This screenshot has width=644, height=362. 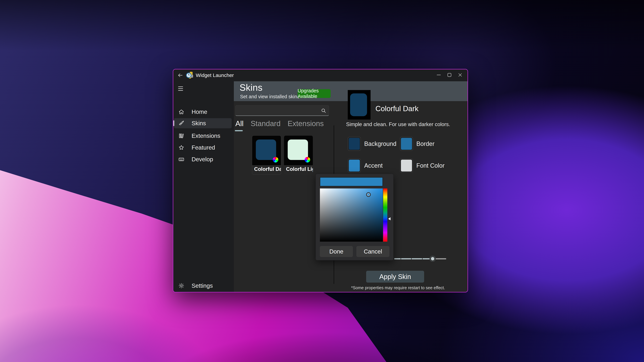 What do you see at coordinates (190, 75) in the screenshot?
I see `app-icon` at bounding box center [190, 75].